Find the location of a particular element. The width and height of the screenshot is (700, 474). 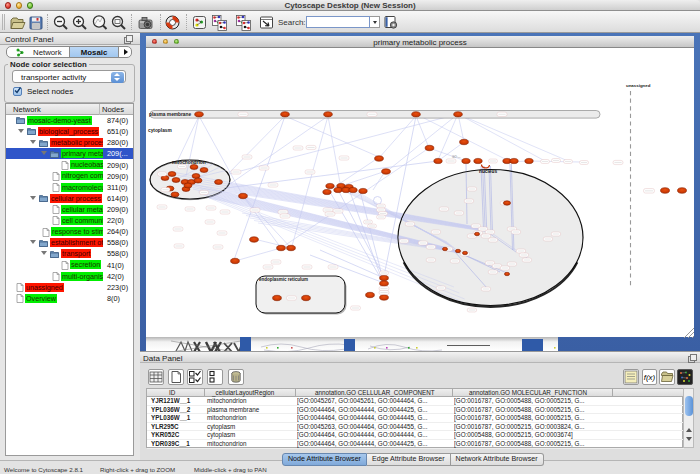

svg-text: GO:— is located at coordinates (456, 157).